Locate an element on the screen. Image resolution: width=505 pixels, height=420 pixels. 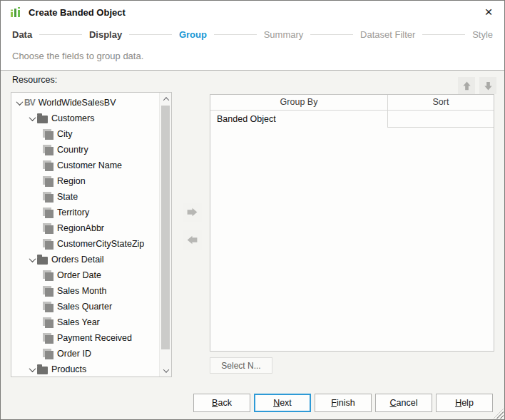
step-style: Style is located at coordinates (482, 34).